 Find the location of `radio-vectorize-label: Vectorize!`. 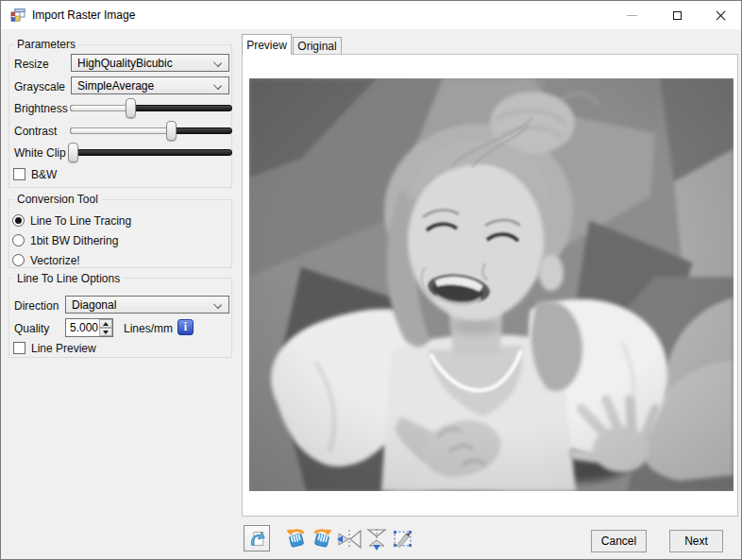

radio-vectorize-label: Vectorize! is located at coordinates (55, 261).